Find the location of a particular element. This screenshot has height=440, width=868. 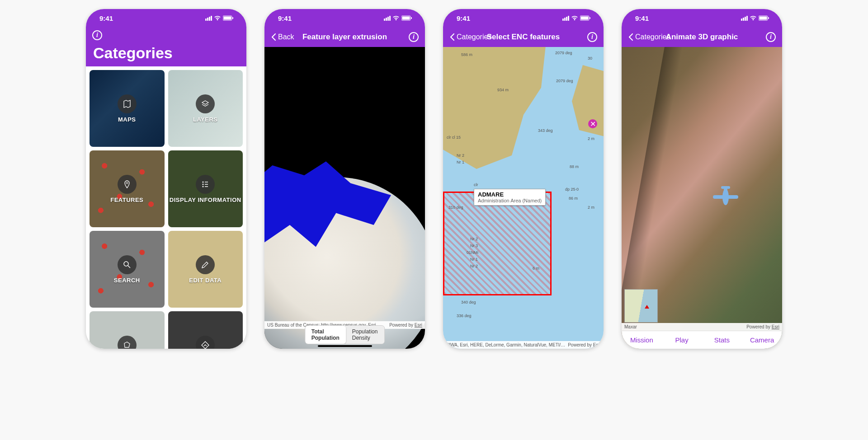

callout-subtitle: Administration Area (Named) is located at coordinates (510, 201).